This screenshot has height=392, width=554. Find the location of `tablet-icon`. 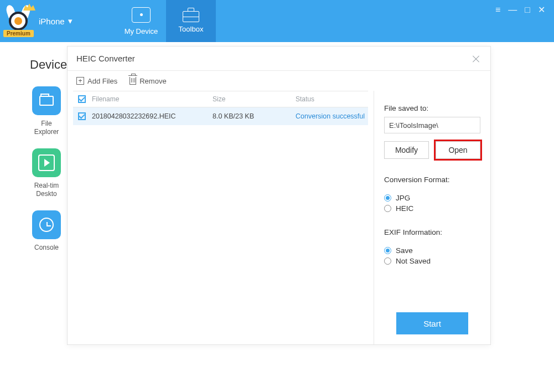

tablet-icon is located at coordinates (141, 15).